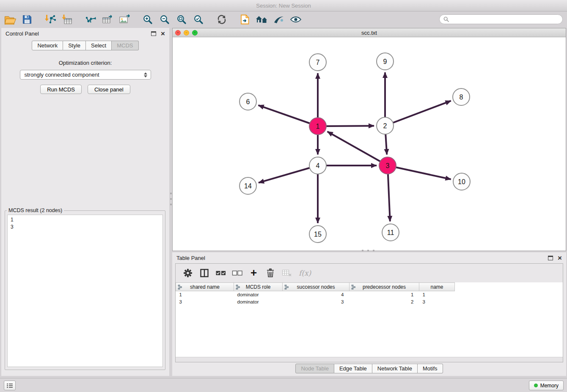 The image size is (567, 392). Describe the element at coordinates (85, 75) in the screenshot. I see `optimization-dropdown: strongly connected component` at that location.